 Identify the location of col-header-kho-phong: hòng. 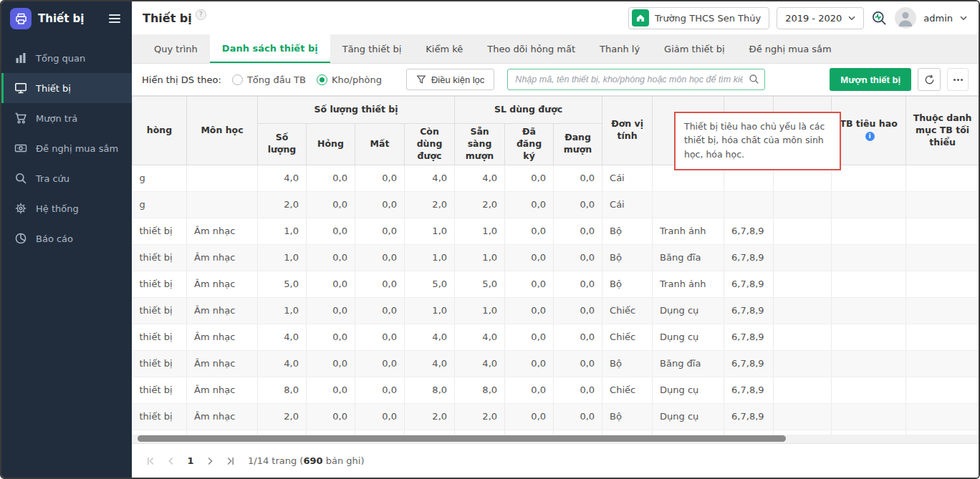
(160, 131).